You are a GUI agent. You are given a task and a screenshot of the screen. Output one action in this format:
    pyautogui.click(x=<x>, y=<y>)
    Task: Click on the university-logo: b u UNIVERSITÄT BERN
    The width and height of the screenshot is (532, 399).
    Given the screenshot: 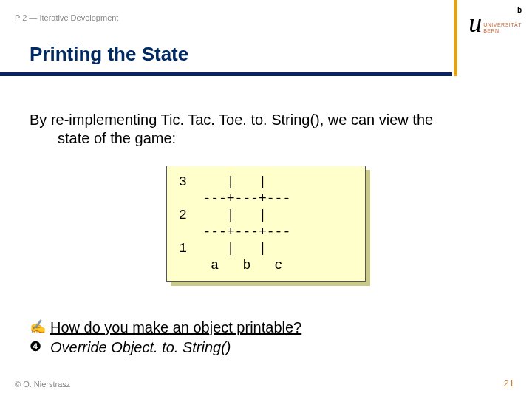 What is the action you would take?
    pyautogui.click(x=495, y=19)
    